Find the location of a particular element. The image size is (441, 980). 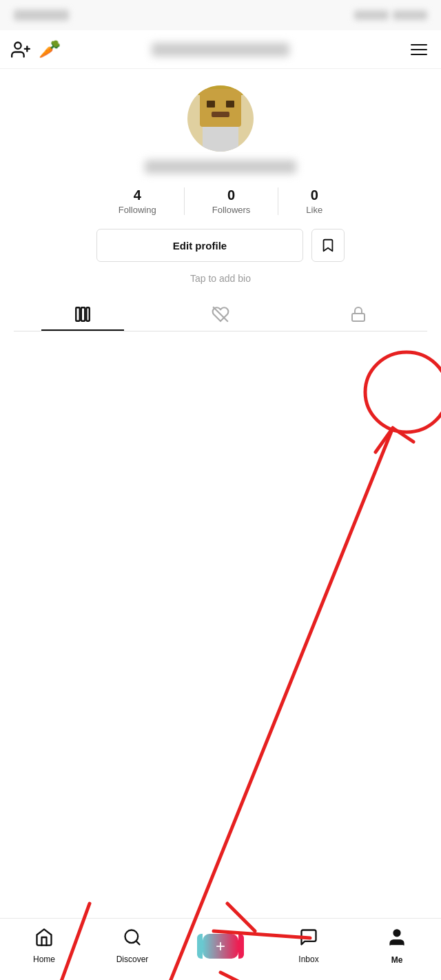

followers-stat: 0 Followers is located at coordinates (232, 201).